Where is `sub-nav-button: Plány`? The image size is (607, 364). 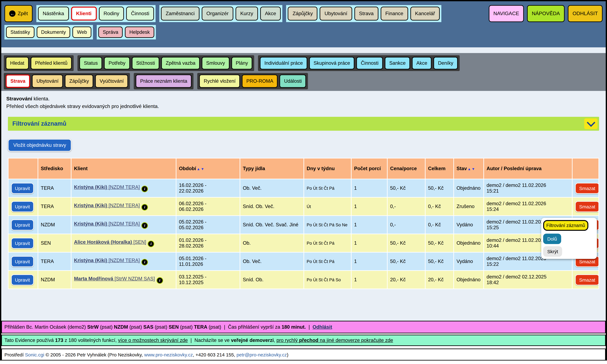
sub-nav-button: Plány is located at coordinates (242, 63).